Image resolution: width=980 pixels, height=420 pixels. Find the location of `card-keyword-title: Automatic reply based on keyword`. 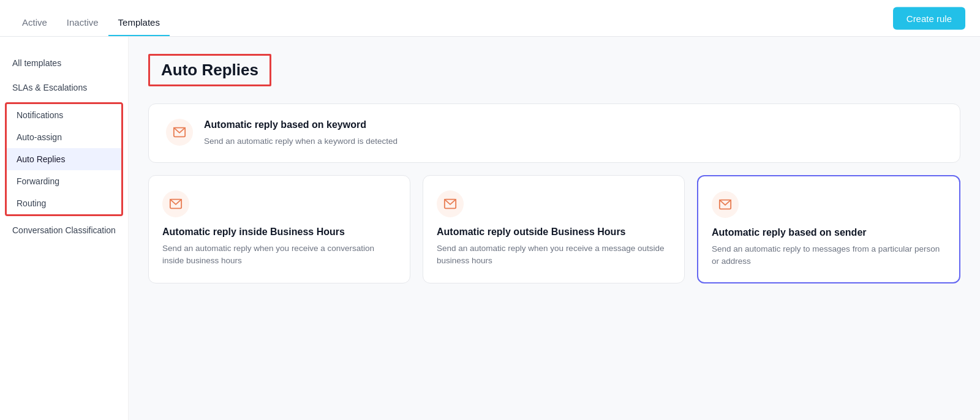

card-keyword-title: Automatic reply based on keyword is located at coordinates (301, 125).